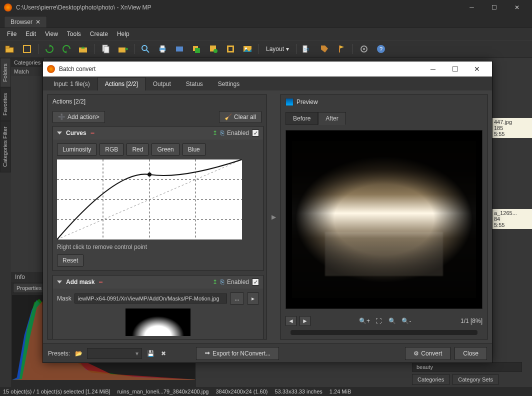 The image size is (532, 396). What do you see at coordinates (123, 34) in the screenshot?
I see `menu-help: Help` at bounding box center [123, 34].